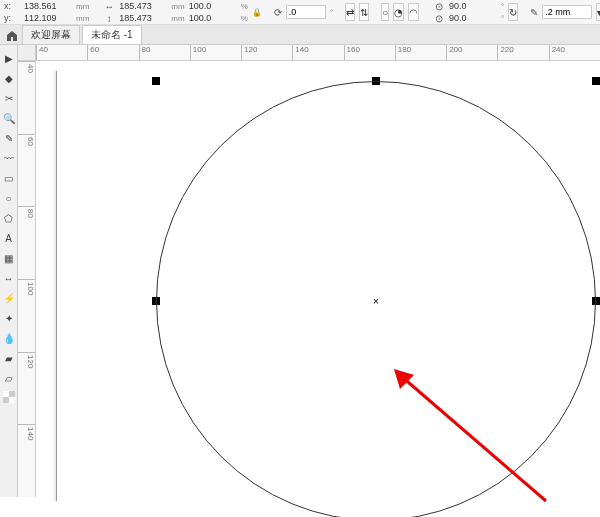 Image resolution: width=600 pixels, height=517 pixels. What do you see at coordinates (82, 18) in the screenshot?
I see `pos-y-unit: mm` at bounding box center [82, 18].